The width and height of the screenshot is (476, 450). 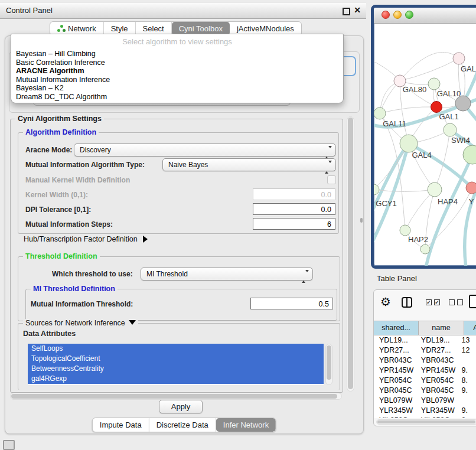 What do you see at coordinates (425, 340) in the screenshot?
I see `table-row: YDL19...YDL19...13` at bounding box center [425, 340].